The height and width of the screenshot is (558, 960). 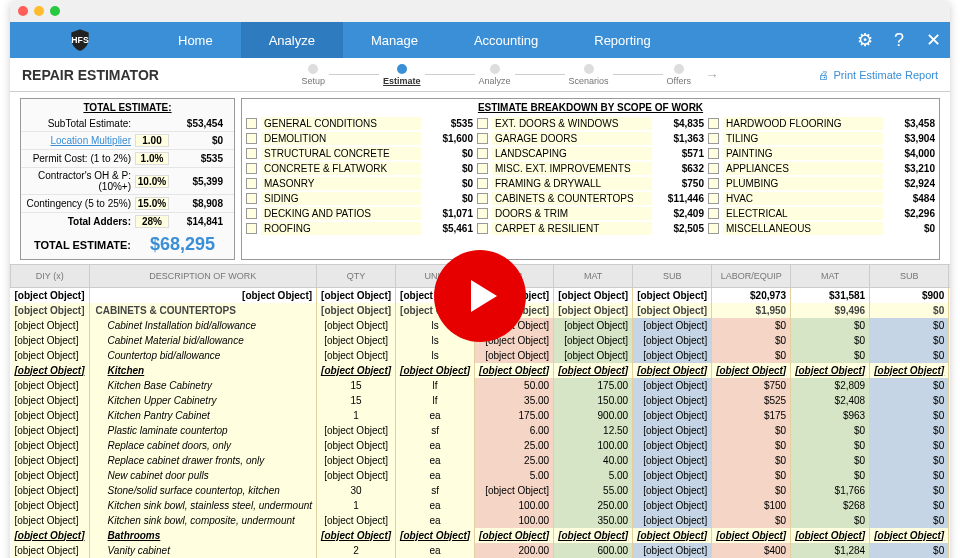 What do you see at coordinates (572, 198) in the screenshot?
I see `scope-item-name: CABINETS & COUNTERTOPS` at bounding box center [572, 198].